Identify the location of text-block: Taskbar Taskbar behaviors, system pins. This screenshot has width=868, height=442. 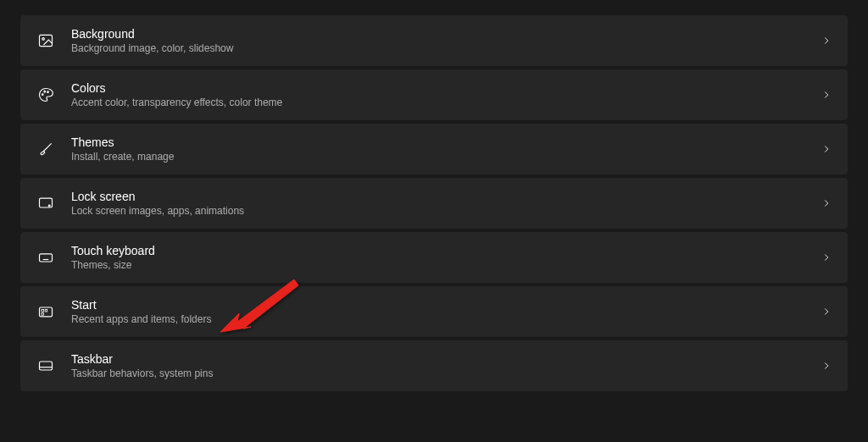
(446, 366).